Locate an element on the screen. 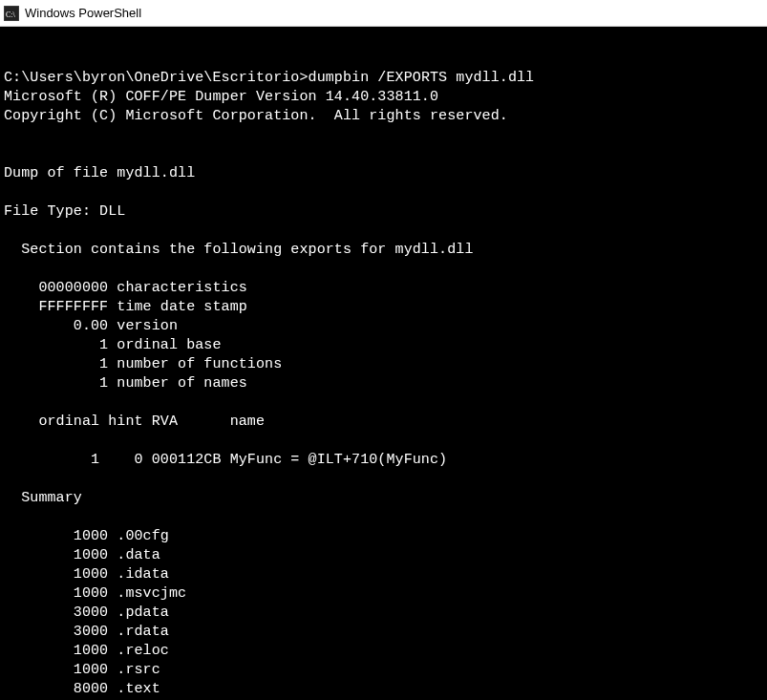  meta-ordinal-base: 1 ordinal base is located at coordinates (113, 346).